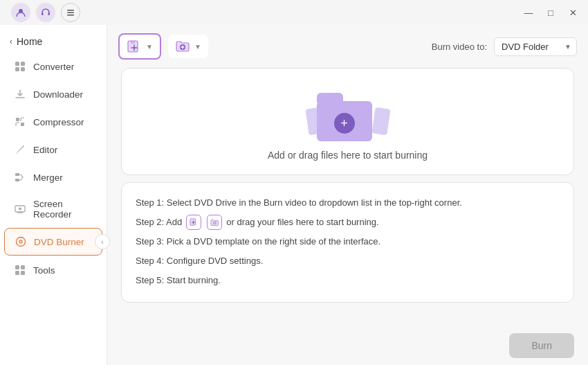  Describe the element at coordinates (347, 281) in the screenshot. I see `step-5: Step 5: Start burning.` at that location.